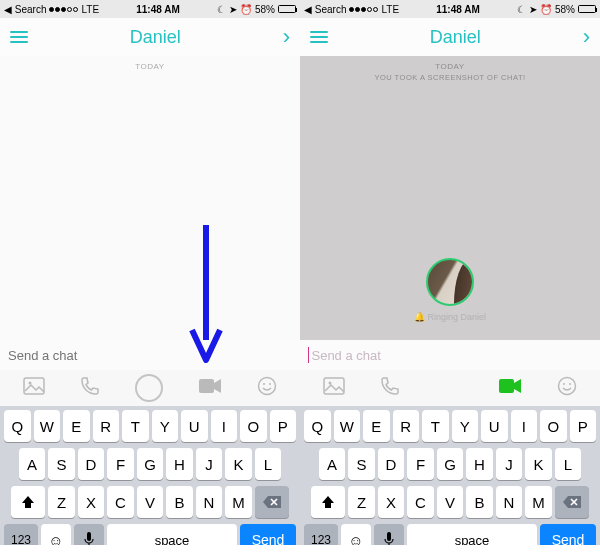 The image size is (600, 557). I want to click on battery-icon, so click(287, 9).